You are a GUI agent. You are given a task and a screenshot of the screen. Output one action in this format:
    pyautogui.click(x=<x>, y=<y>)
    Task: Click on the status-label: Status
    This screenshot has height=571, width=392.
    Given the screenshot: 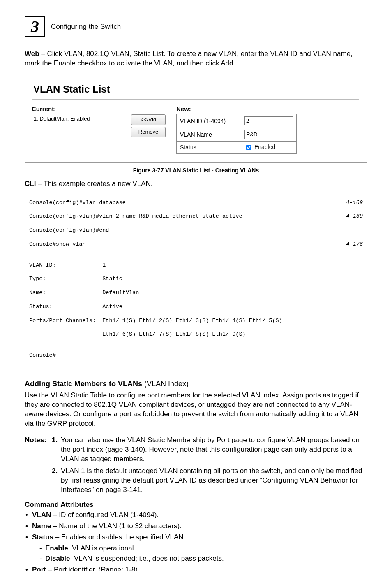 What is the action you would take?
    pyautogui.click(x=209, y=147)
    